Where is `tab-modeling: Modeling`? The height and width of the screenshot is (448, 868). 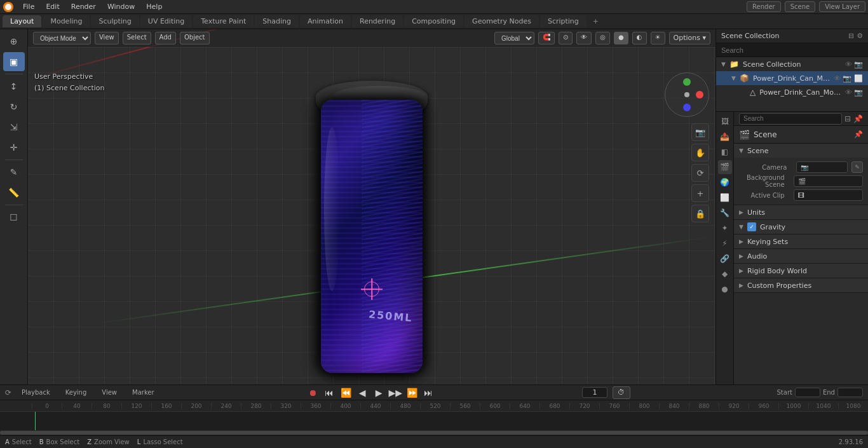
tab-modeling: Modeling is located at coordinates (66, 22).